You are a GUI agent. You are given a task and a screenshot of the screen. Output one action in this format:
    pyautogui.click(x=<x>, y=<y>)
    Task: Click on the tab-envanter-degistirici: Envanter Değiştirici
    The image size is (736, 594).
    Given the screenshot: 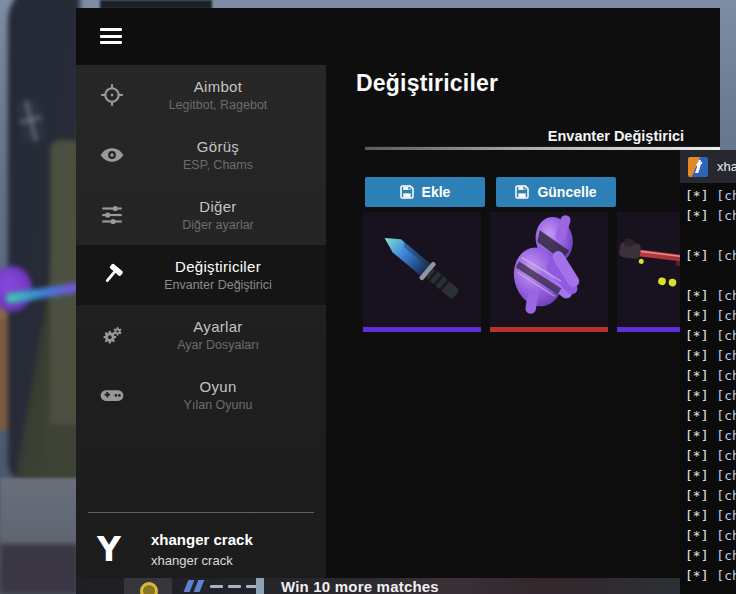 What is the action you would take?
    pyautogui.click(x=616, y=136)
    